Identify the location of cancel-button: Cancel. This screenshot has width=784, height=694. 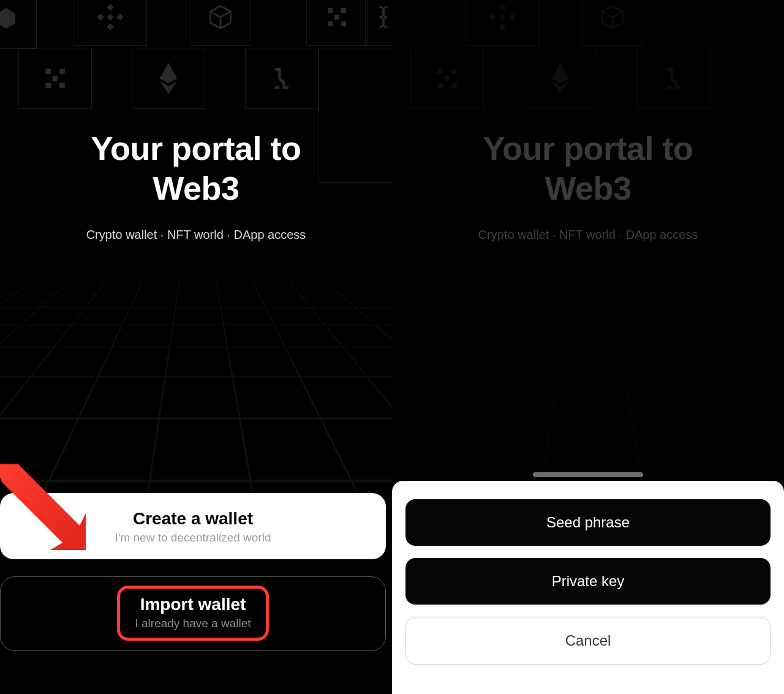
(588, 641).